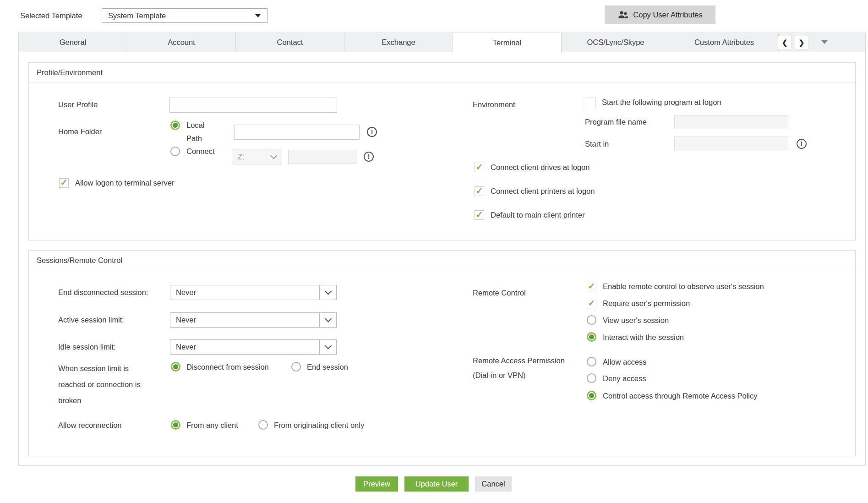 The height and width of the screenshot is (503, 868). I want to click on drive-letter-select: Z:, so click(257, 157).